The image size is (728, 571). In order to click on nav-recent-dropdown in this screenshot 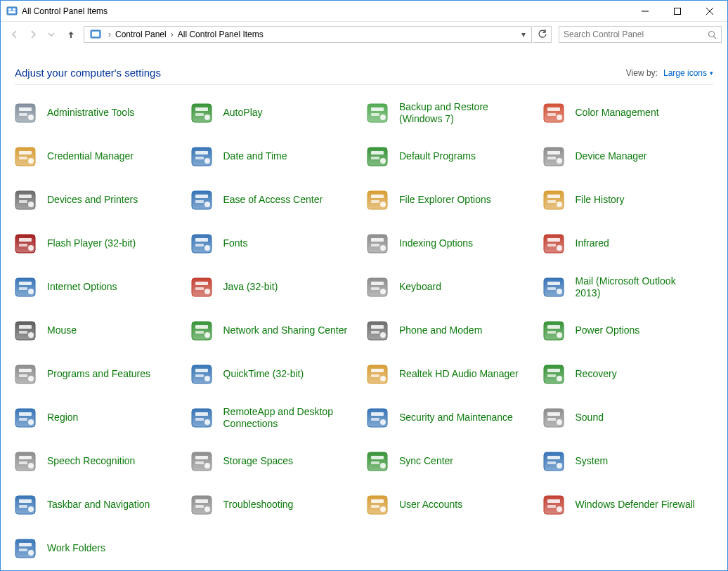, I will do `click(51, 34)`.